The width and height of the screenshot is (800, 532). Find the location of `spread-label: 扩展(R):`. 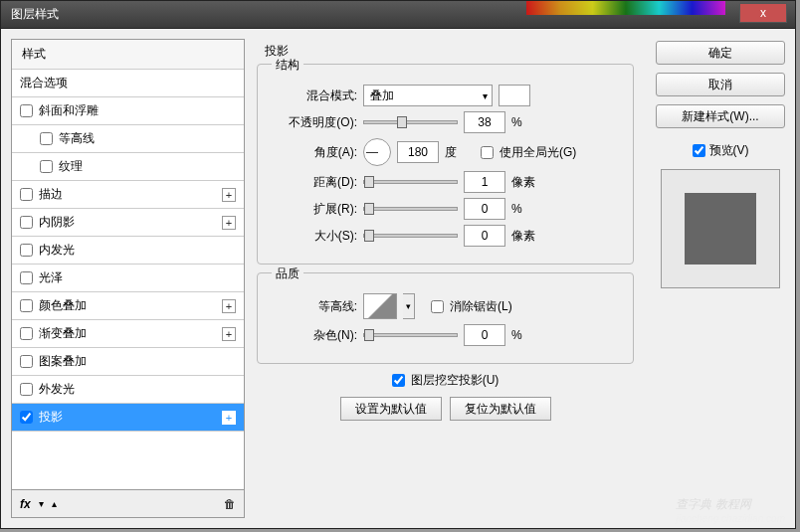

spread-label: 扩展(R): is located at coordinates (312, 209).